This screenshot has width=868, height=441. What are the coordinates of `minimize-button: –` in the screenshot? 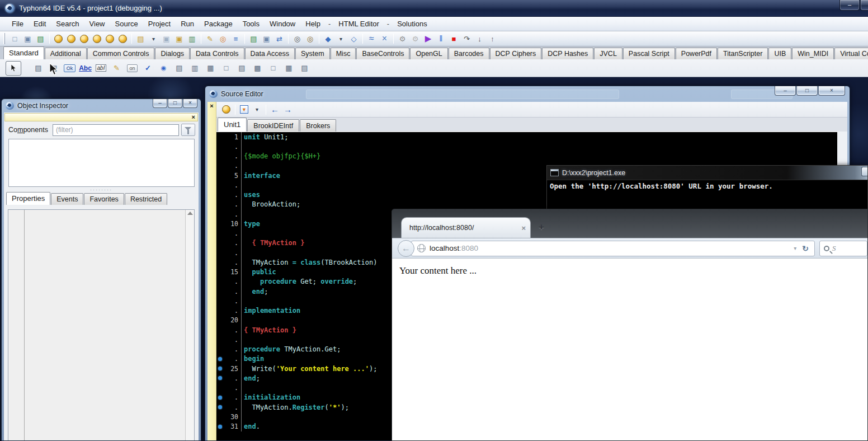 It's located at (850, 6).